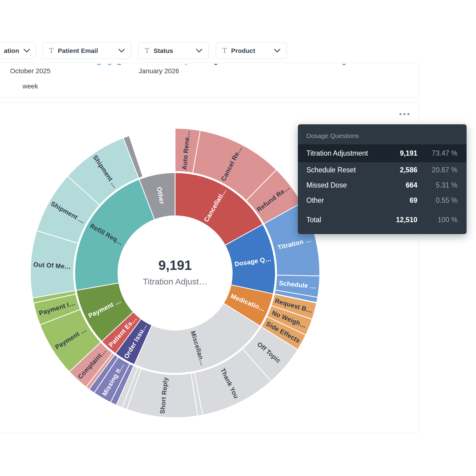  Describe the element at coordinates (398, 201) in the screenshot. I see `tooltip-row-value: 69` at that location.